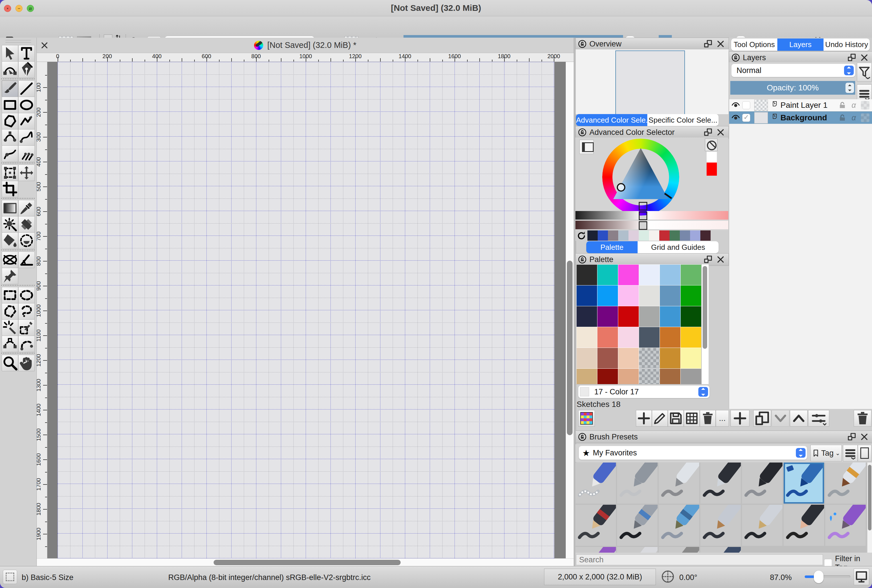  Describe the element at coordinates (10, 224) in the screenshot. I see `tool-patterns` at that location.